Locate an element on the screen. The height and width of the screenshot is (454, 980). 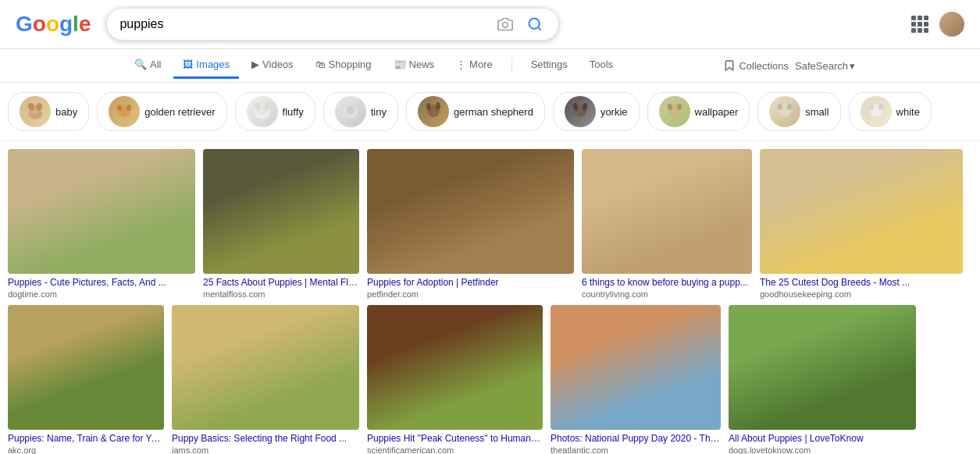
filter-chip-fluffy: fluffy is located at coordinates (275, 112).